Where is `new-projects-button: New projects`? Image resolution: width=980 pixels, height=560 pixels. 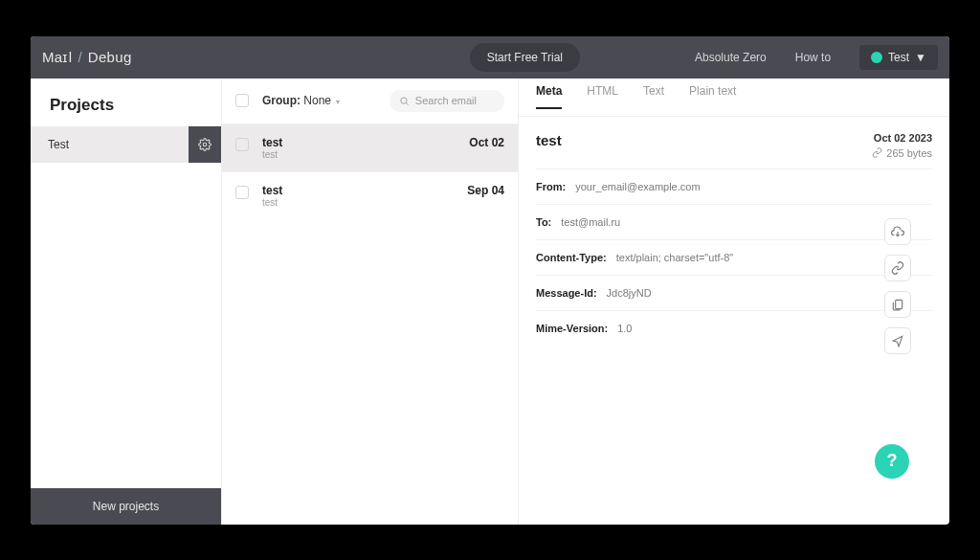 new-projects-button: New projects is located at coordinates (126, 506).